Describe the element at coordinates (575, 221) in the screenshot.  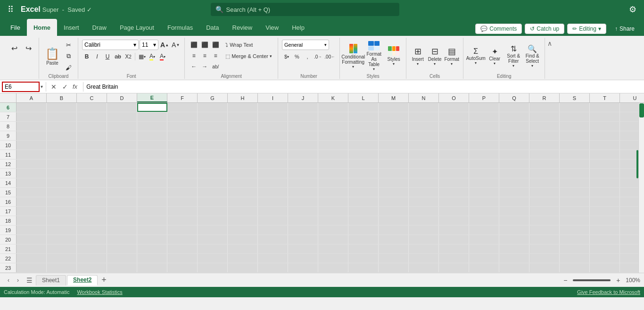
I see `cell-S18` at that location.